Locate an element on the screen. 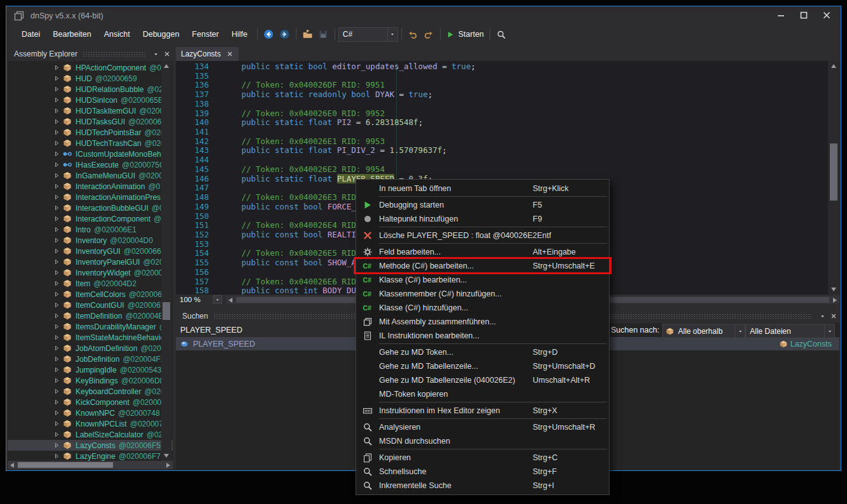 Image resolution: width=847 pixels, height=504 pixels. tree-item-InteractionComponent: InteractionComponent@ is located at coordinates (90, 218).